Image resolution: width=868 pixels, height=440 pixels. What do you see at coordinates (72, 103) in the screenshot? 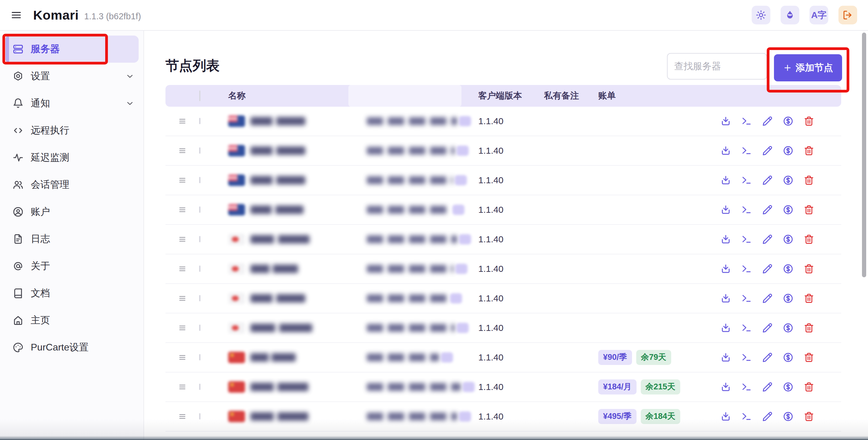
I see `sidebar-item-bell: 通知` at bounding box center [72, 103].